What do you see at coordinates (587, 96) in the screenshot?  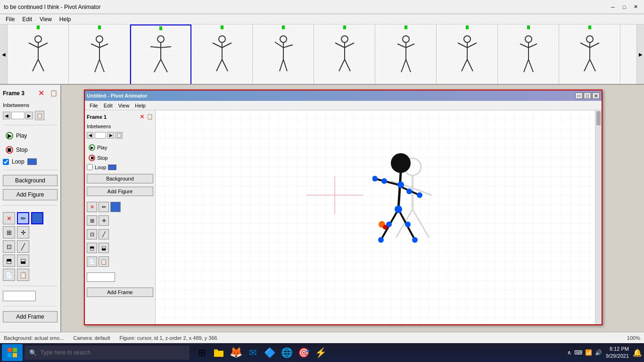 I see `inner-maximize-button: □` at bounding box center [587, 96].